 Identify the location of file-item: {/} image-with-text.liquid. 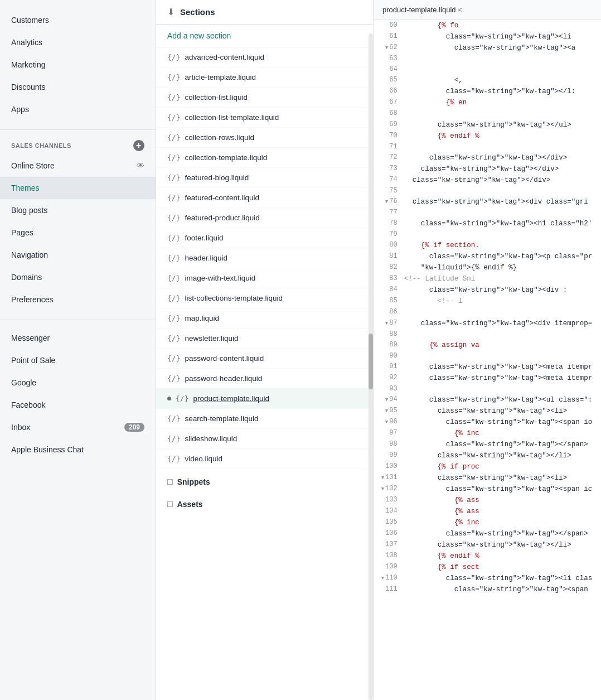
(264, 278).